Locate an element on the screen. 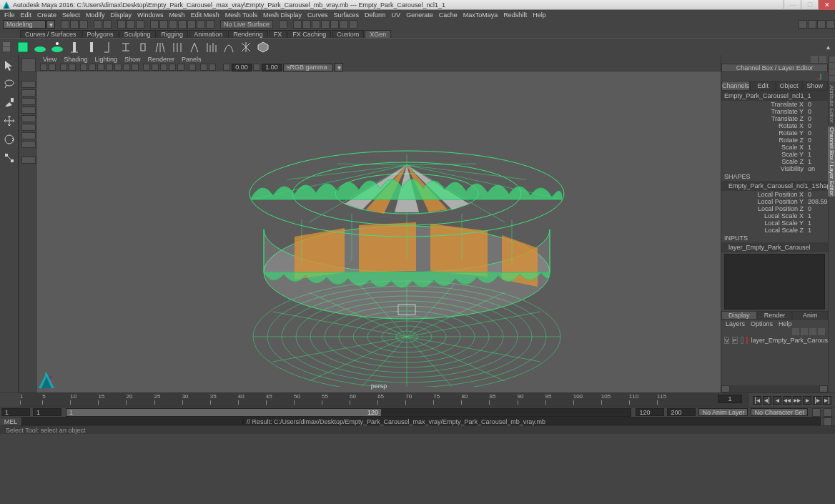 This screenshot has height=504, width=835. no-live-surface: No Live Surface is located at coordinates (247, 24).